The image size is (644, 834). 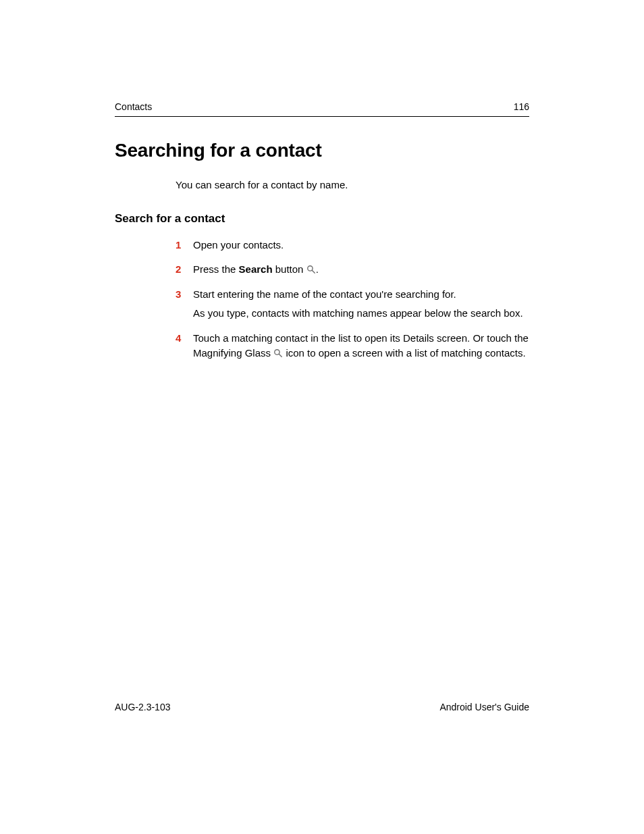 I want to click on step-text: Open your contacts., so click(x=238, y=244).